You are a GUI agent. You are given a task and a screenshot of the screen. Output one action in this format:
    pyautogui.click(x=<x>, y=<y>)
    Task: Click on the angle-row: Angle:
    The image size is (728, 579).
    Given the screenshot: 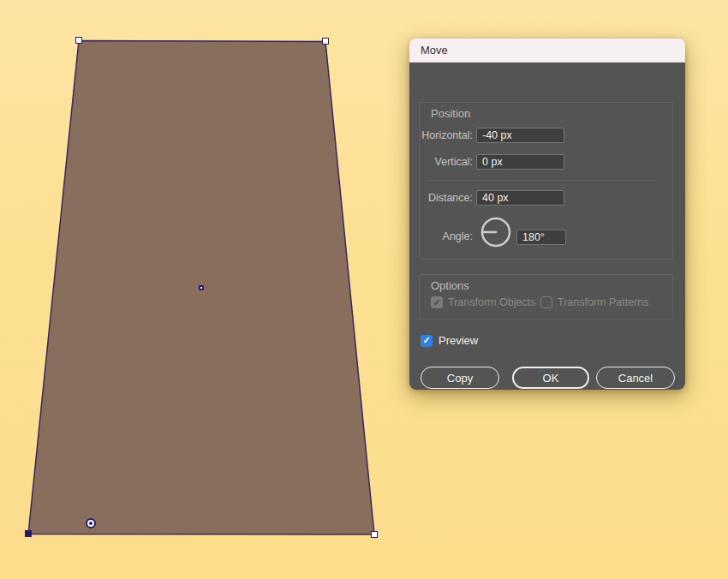 What is the action you would take?
    pyautogui.click(x=547, y=231)
    